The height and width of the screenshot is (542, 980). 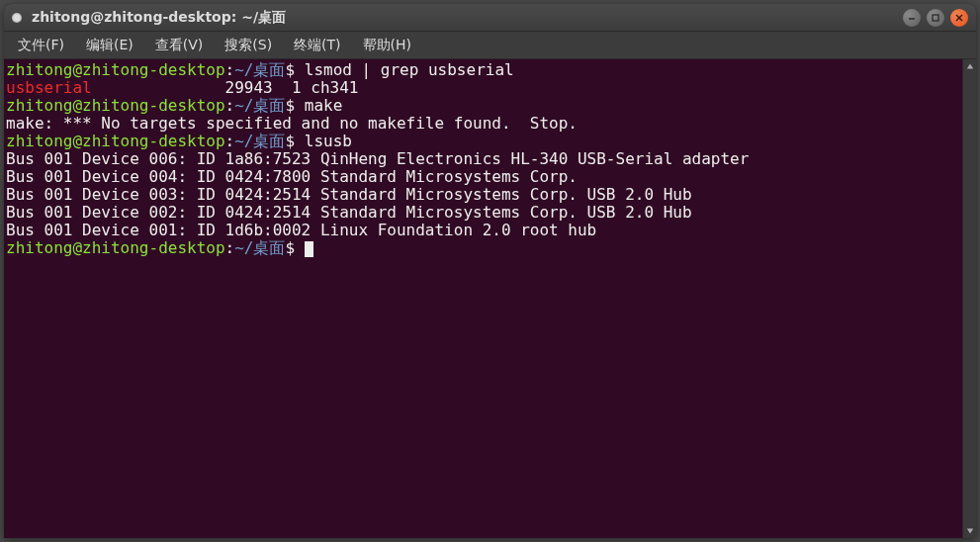 What do you see at coordinates (490, 18) in the screenshot?
I see `titlebar: zhitong@zhitong-desktop: ~/桌面` at bounding box center [490, 18].